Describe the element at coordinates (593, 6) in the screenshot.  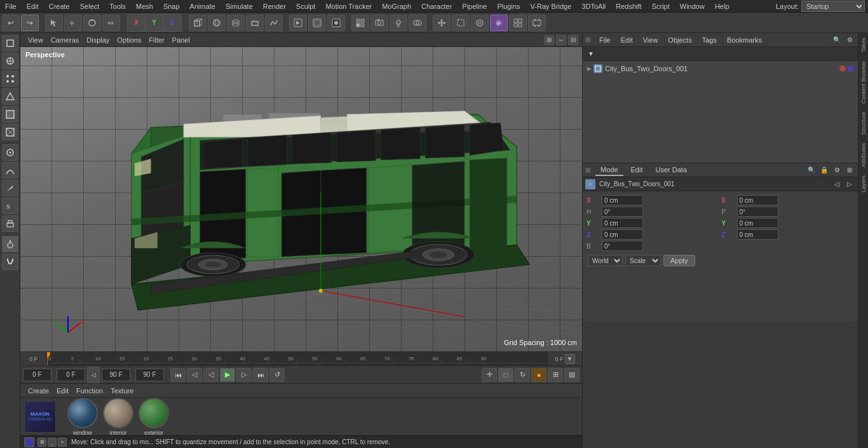
I see `menu-3dtoall: 3DToAll` at that location.